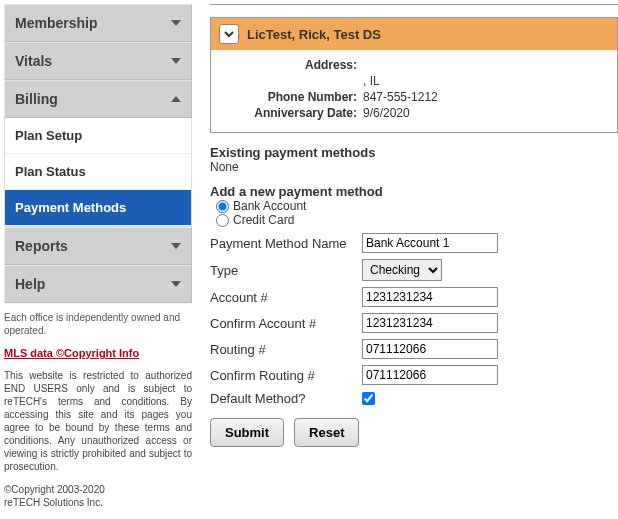  I want to click on nav-membership-label: Membership, so click(56, 23).